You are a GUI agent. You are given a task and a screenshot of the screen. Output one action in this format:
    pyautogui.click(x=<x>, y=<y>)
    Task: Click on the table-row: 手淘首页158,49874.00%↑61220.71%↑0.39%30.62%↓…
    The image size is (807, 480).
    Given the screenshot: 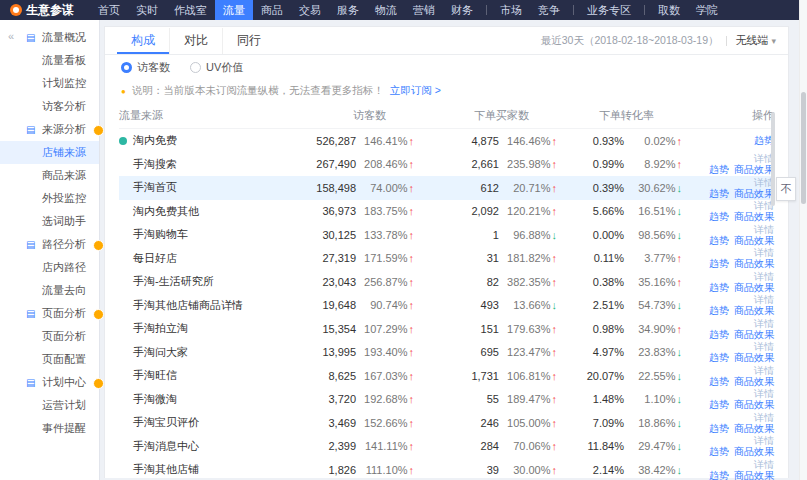 What is the action you would take?
    pyautogui.click(x=446, y=188)
    